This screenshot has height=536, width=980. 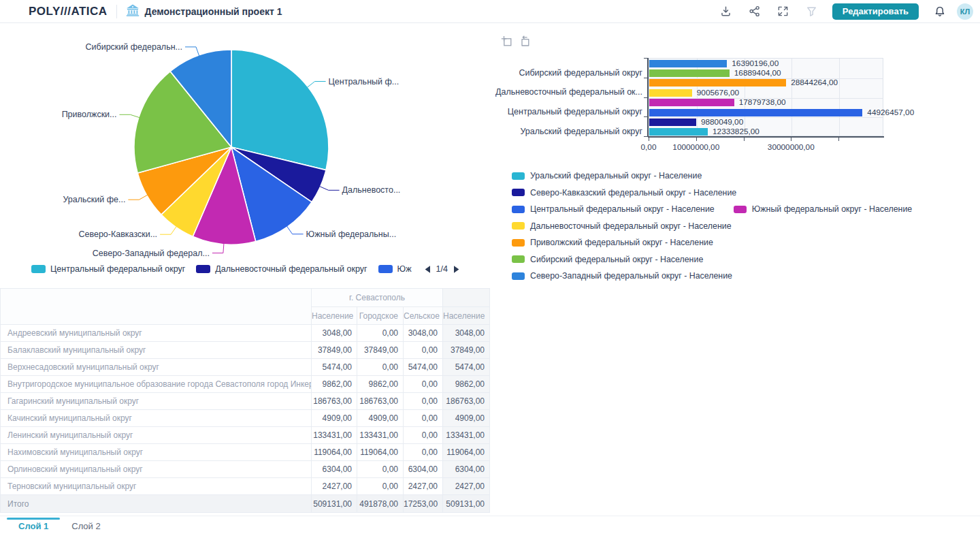 What do you see at coordinates (245, 504) in the screenshot?
I see `table-total-row: Итого509131,00491878,0017253,00509131,00` at bounding box center [245, 504].